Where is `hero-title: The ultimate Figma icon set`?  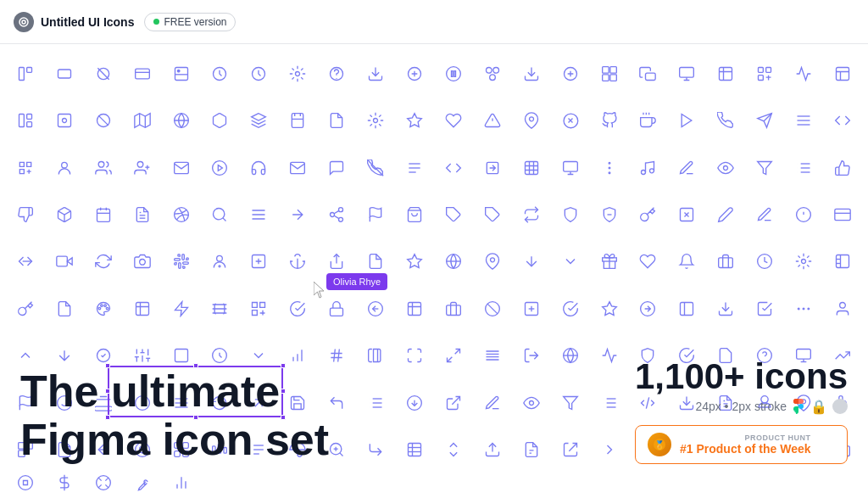 hero-title: The ultimate Figma icon set is located at coordinates (188, 416).